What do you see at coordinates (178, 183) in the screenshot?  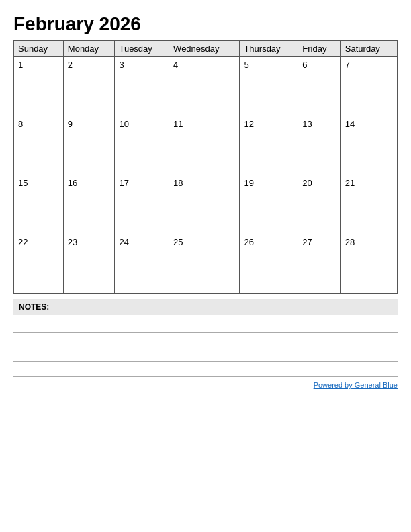 I see `day-number: 18` at bounding box center [178, 183].